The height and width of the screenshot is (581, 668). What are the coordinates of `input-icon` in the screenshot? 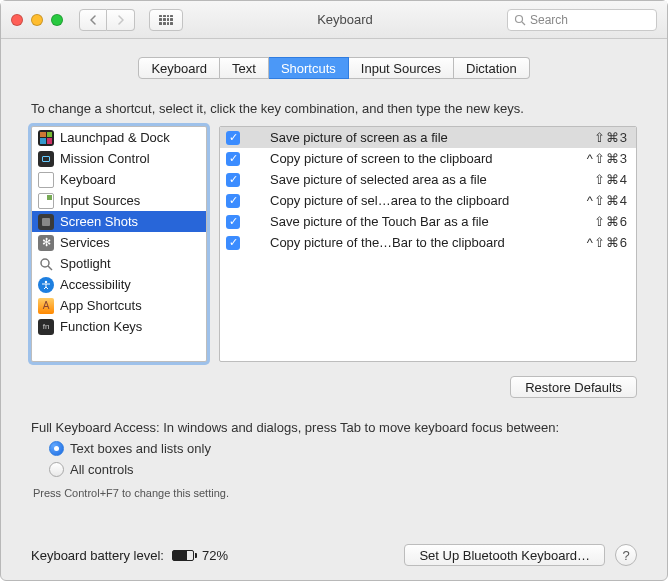 It's located at (46, 201).